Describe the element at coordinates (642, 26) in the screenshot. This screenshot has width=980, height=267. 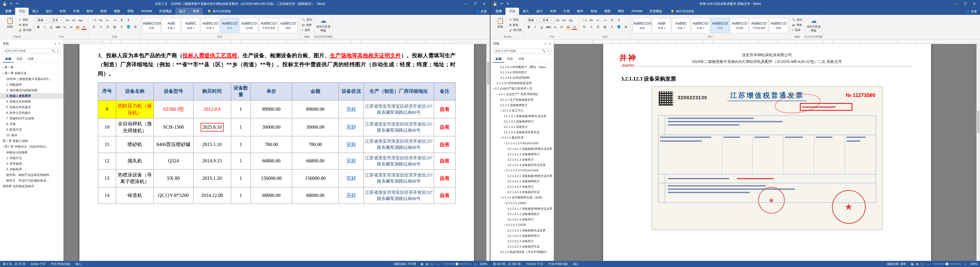
I see `style-chip: AaBbCcDd 标题` at that location.